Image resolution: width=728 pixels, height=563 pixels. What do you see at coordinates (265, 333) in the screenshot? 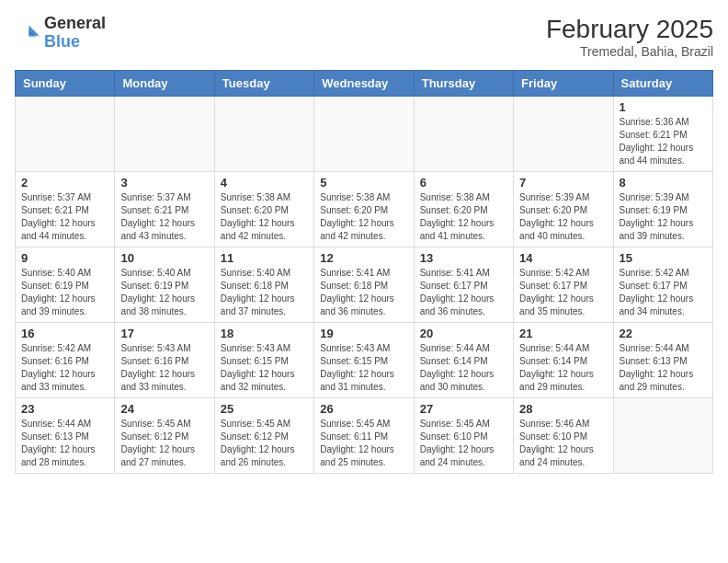
I see `day-number: 18` at bounding box center [265, 333].